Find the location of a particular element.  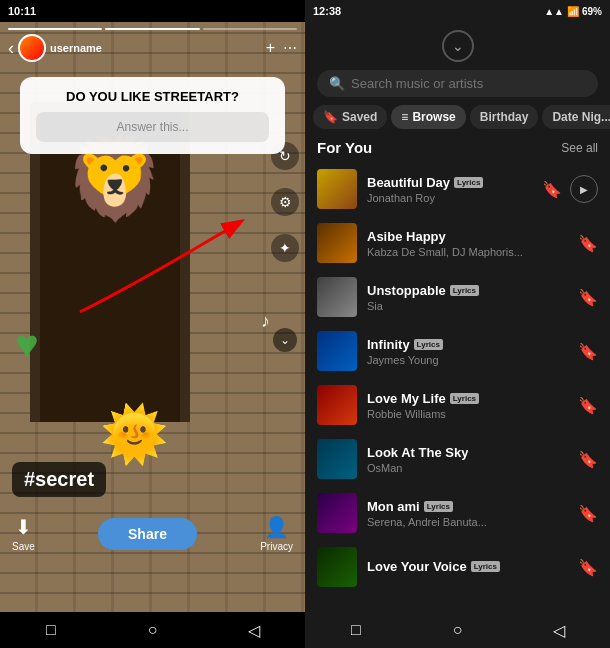

signal-icon: 📶 is located at coordinates (573, 12).